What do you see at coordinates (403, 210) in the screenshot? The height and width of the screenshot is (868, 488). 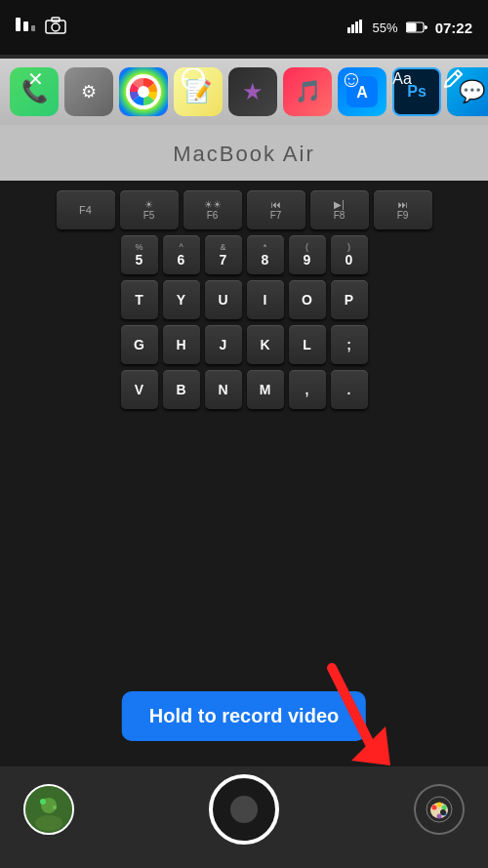 I see `key-f9: ⏭ F9` at bounding box center [403, 210].